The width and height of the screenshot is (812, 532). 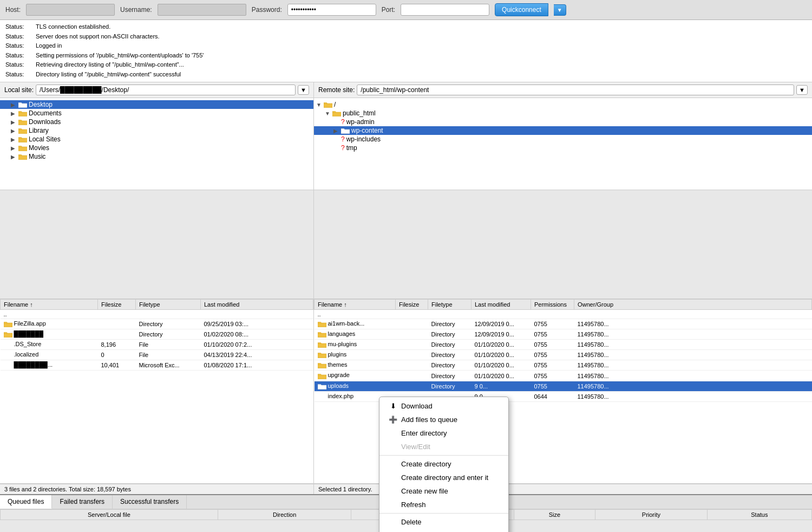 I want to click on remote-file-row: .., so click(x=563, y=314).